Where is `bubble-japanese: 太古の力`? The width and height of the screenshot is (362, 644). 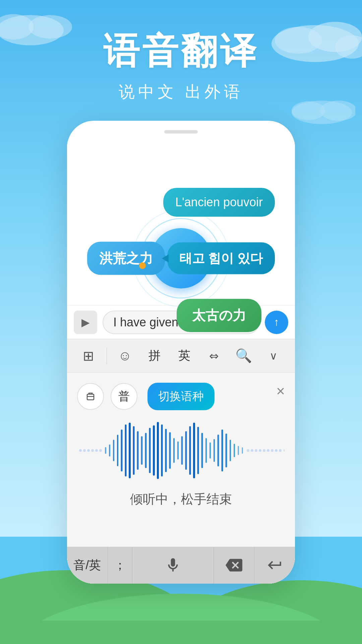
bubble-japanese: 太古の力 is located at coordinates (219, 315).